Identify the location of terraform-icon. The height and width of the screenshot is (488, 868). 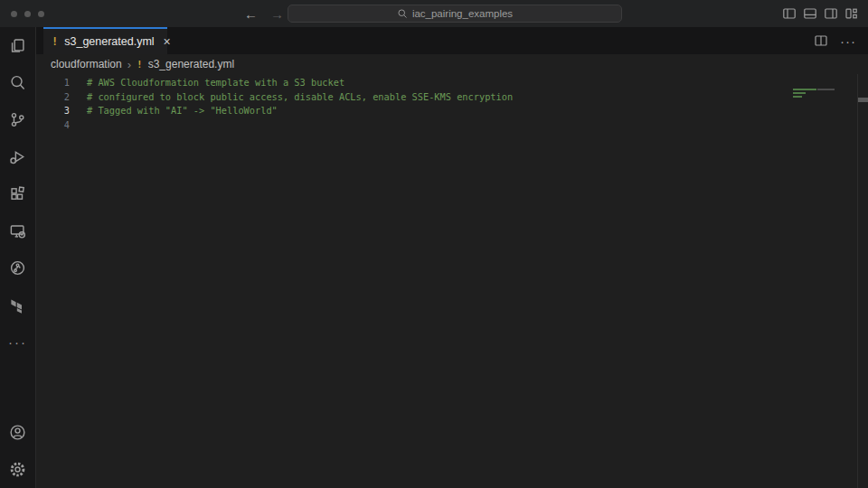
(18, 305).